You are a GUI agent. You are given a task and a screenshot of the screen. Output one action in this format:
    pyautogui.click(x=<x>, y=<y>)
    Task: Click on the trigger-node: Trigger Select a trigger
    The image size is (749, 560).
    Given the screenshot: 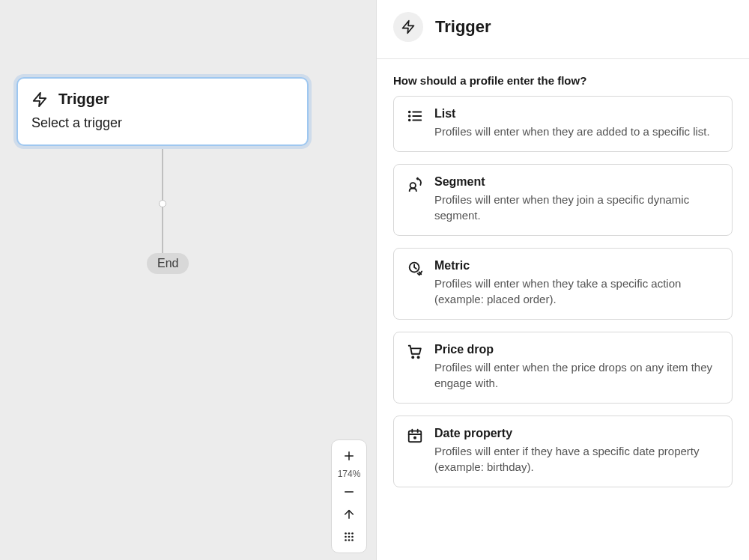 What is the action you would take?
    pyautogui.click(x=163, y=112)
    